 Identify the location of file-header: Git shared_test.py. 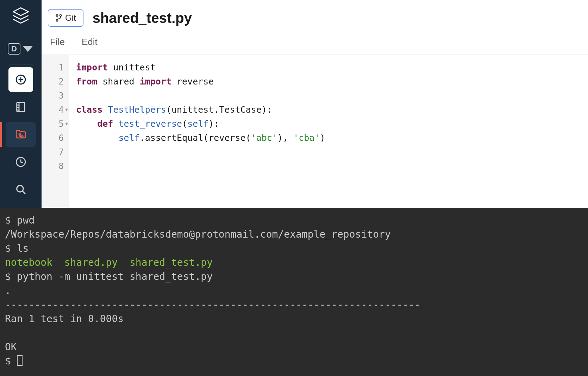
(315, 15).